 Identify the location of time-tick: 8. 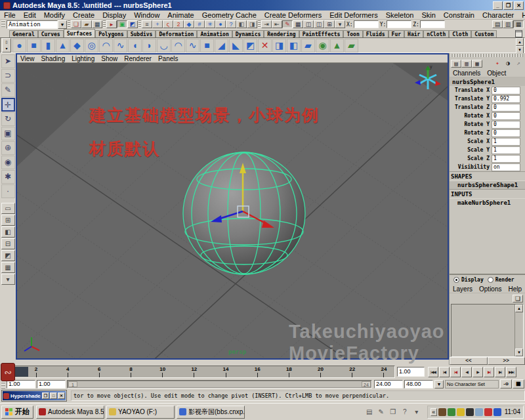
(131, 371).